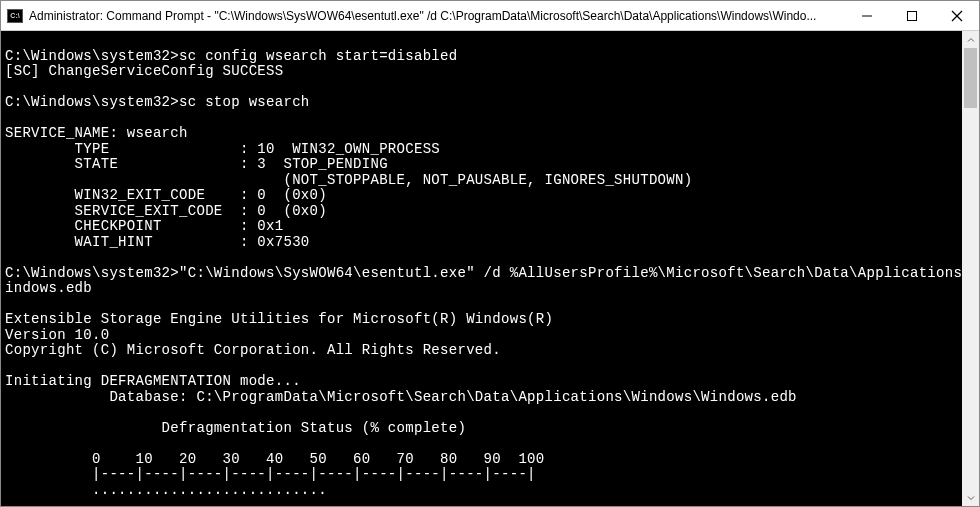  I want to click on chevron-up-icon, so click(971, 40).